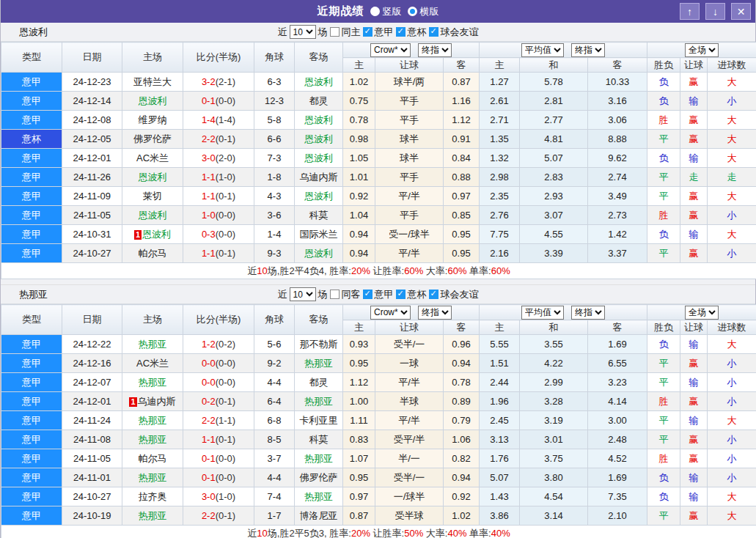 The image size is (756, 538). What do you see at coordinates (664, 65) in the screenshot?
I see `col-wdl: 胜负` at bounding box center [664, 65].